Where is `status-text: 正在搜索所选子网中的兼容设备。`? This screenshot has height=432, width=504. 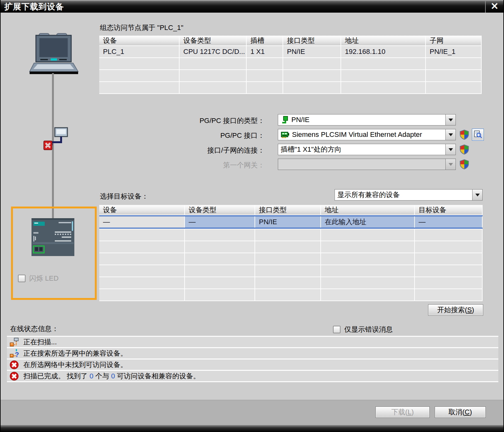 status-text: 正在搜索所选子网中的兼容设备。 is located at coordinates (75, 353).